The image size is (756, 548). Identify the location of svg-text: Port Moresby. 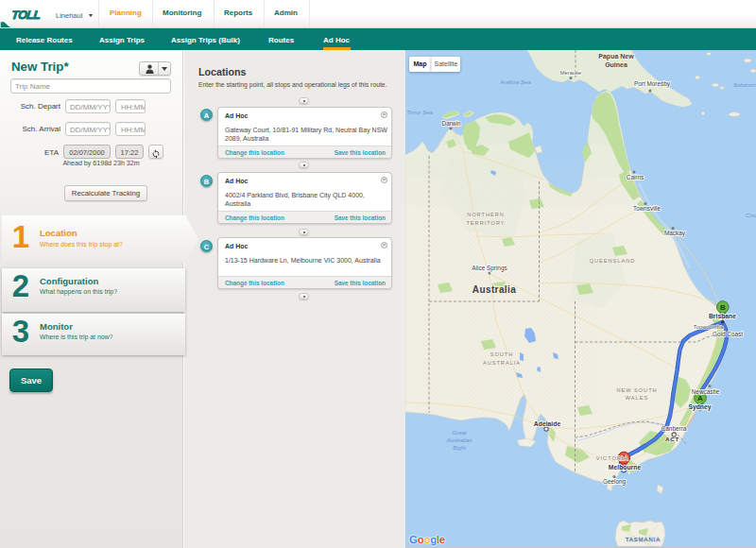
(652, 84).